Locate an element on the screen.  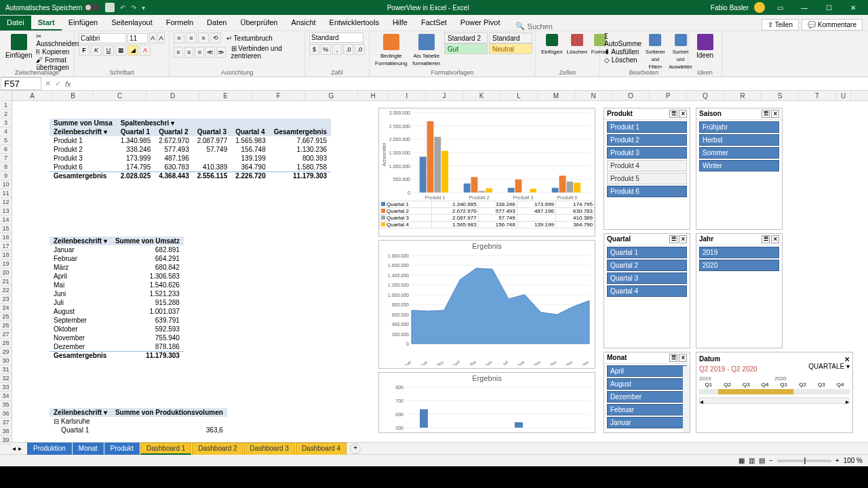
sheet-tab: Dashboard 4 is located at coordinates (321, 449).